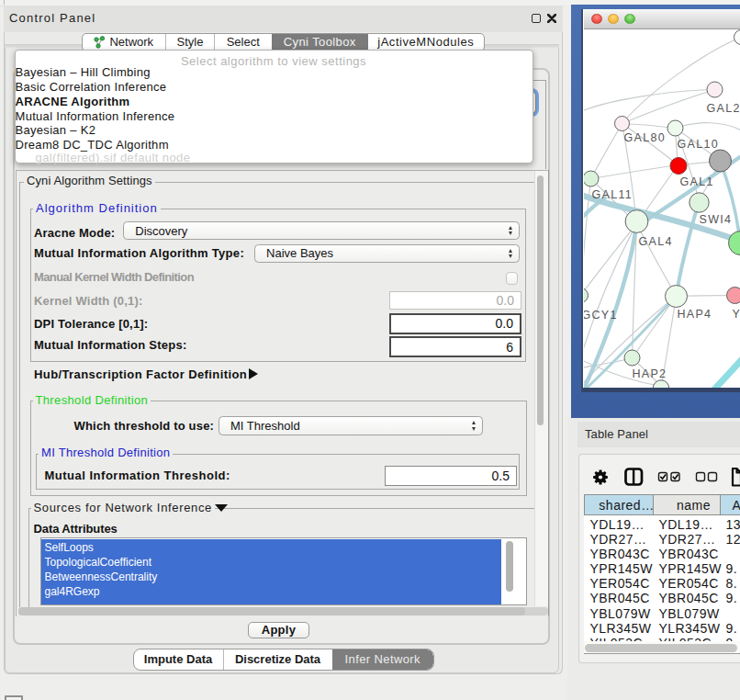  What do you see at coordinates (649, 374) in the screenshot?
I see `svg-text: HAP2` at bounding box center [649, 374].